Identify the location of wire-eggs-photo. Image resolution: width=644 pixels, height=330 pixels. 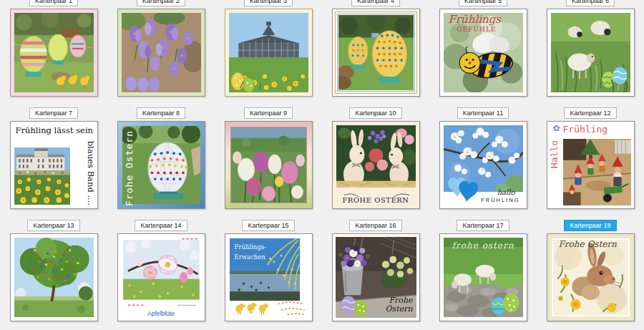
(376, 53).